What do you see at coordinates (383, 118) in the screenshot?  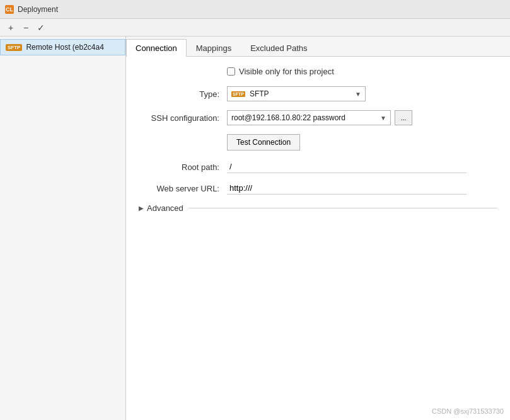 I see `ssh-dropdown-arrow-icon: ▼` at bounding box center [383, 118].